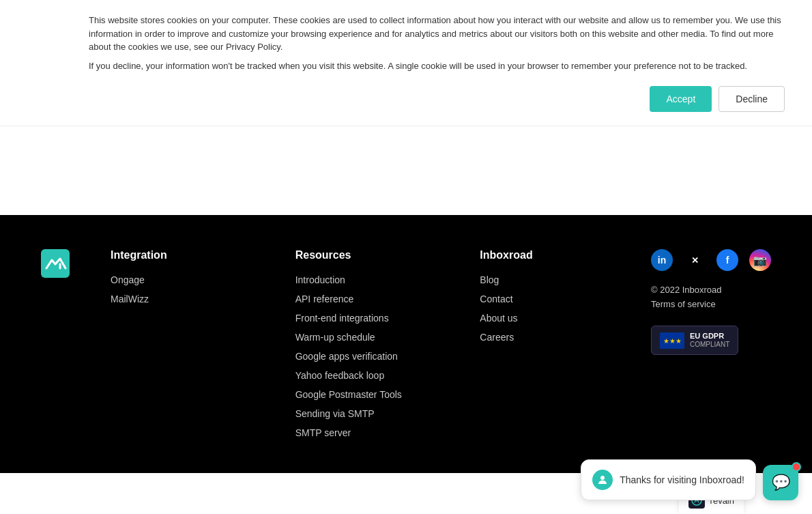 Image resolution: width=812 pixels, height=514 pixels. What do you see at coordinates (672, 341) in the screenshot?
I see `eu-flag-icon: ★★★` at bounding box center [672, 341].